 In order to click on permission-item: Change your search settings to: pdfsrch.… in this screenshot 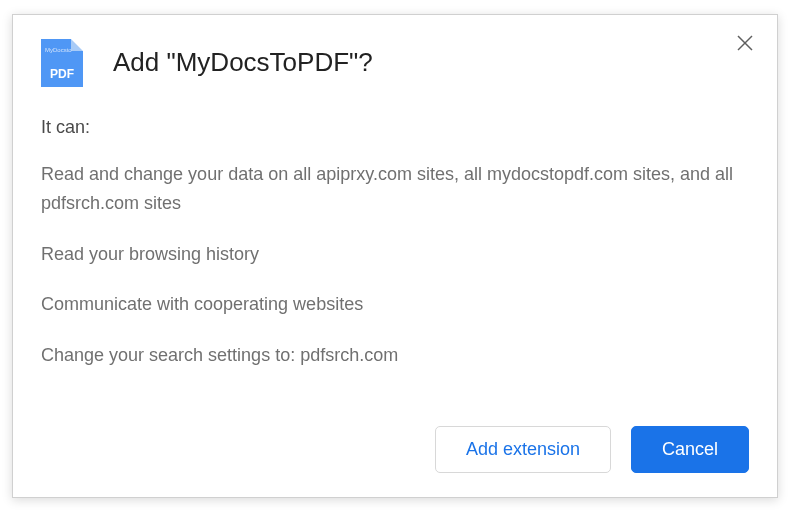, I will do `click(395, 356)`.